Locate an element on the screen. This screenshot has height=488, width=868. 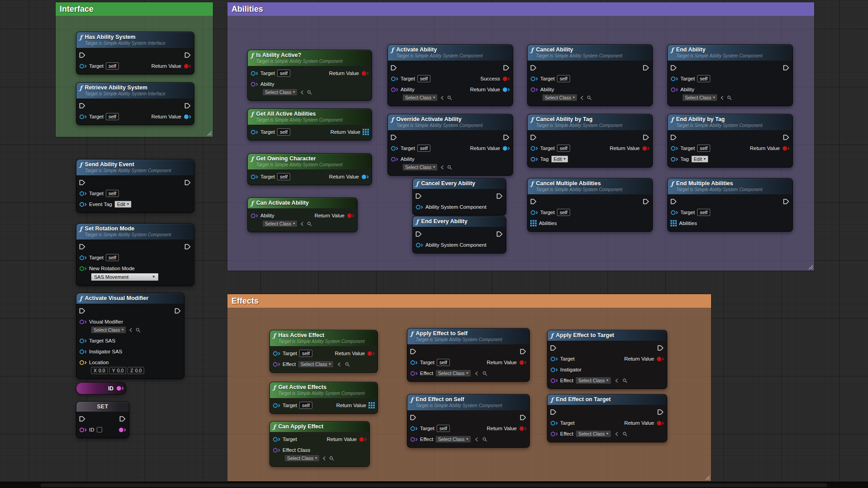
horizontal-scrollbar-thumb is located at coordinates (434, 485).